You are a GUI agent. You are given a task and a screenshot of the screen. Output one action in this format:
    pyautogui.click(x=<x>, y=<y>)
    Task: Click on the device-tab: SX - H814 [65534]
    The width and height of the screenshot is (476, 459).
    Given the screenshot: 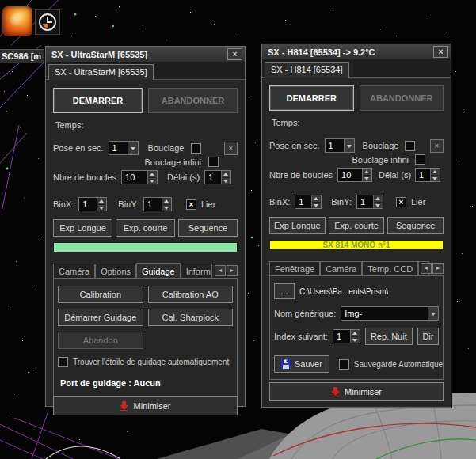 What is the action you would take?
    pyautogui.click(x=307, y=70)
    